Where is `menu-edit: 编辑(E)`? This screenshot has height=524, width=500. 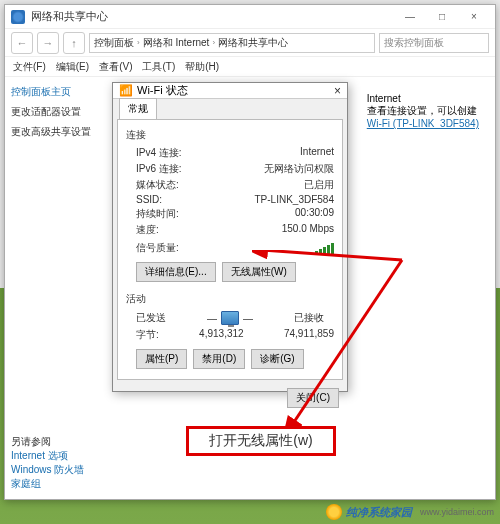 menu-edit: 编辑(E) is located at coordinates (72, 67).